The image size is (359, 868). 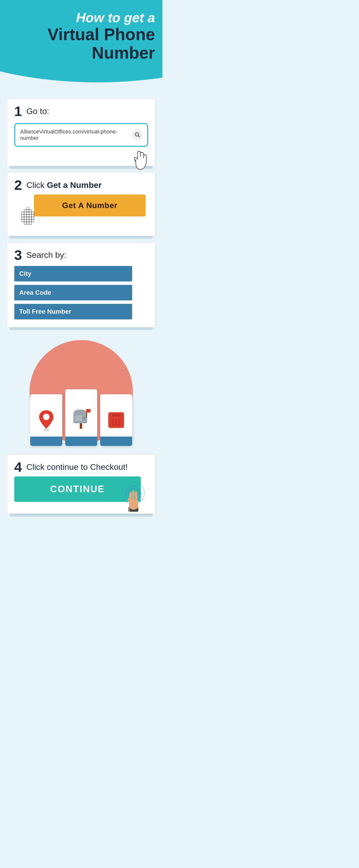 I want to click on step-1-number: 1, so click(x=18, y=111).